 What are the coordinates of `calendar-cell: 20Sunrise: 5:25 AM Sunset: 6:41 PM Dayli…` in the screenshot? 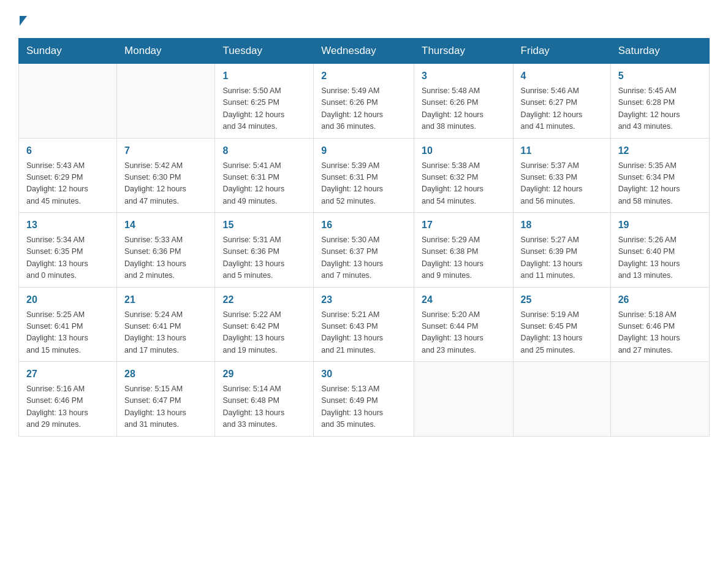 It's located at (68, 324).